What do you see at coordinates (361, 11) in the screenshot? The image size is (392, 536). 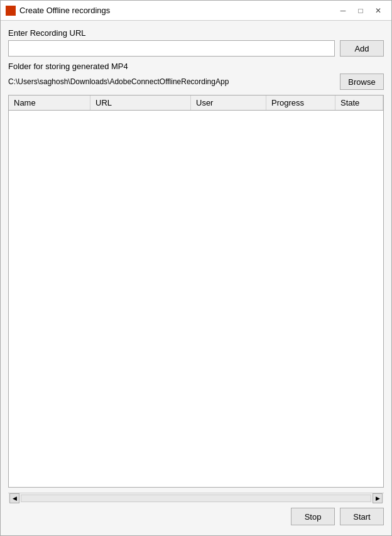 I see `window-controls: ─ □ ✕` at bounding box center [361, 11].